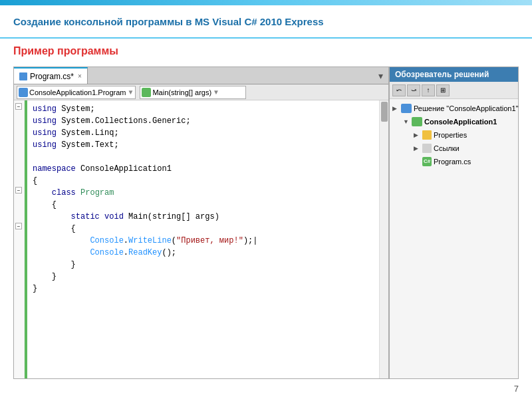 This screenshot has width=532, height=399. I want to click on file-label: Program.cs, so click(452, 162).